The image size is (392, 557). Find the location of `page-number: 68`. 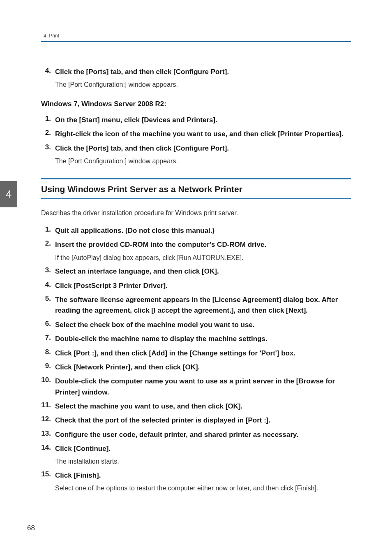

page-number: 68 is located at coordinates (31, 528).